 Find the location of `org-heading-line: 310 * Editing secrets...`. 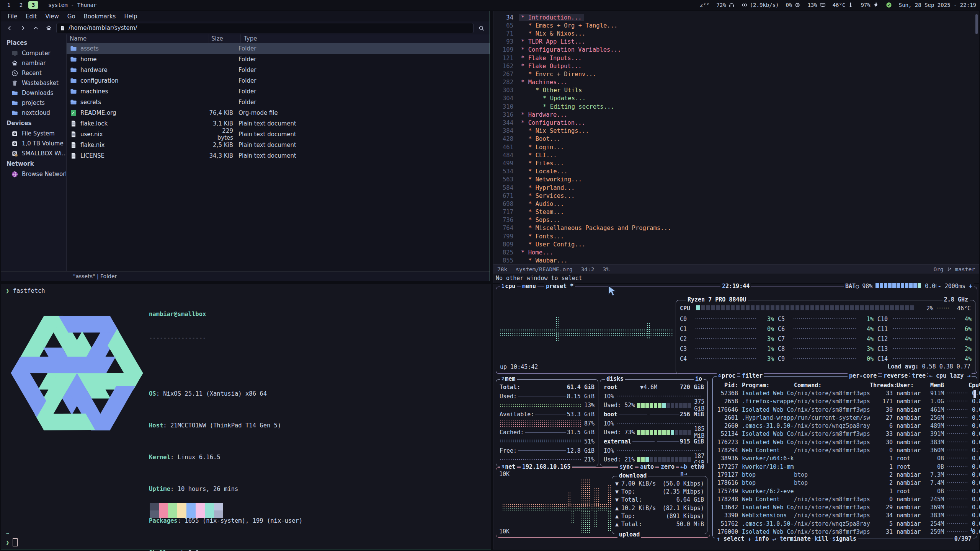

org-heading-line: 310 * Editing secrets... is located at coordinates (736, 106).